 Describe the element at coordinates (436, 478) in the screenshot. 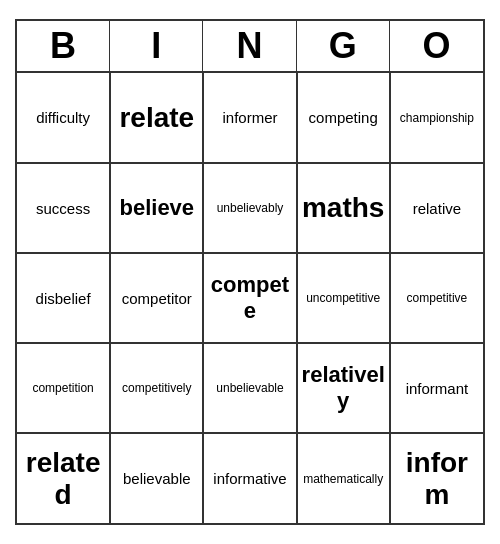

I see `bingo-cell: inform` at that location.